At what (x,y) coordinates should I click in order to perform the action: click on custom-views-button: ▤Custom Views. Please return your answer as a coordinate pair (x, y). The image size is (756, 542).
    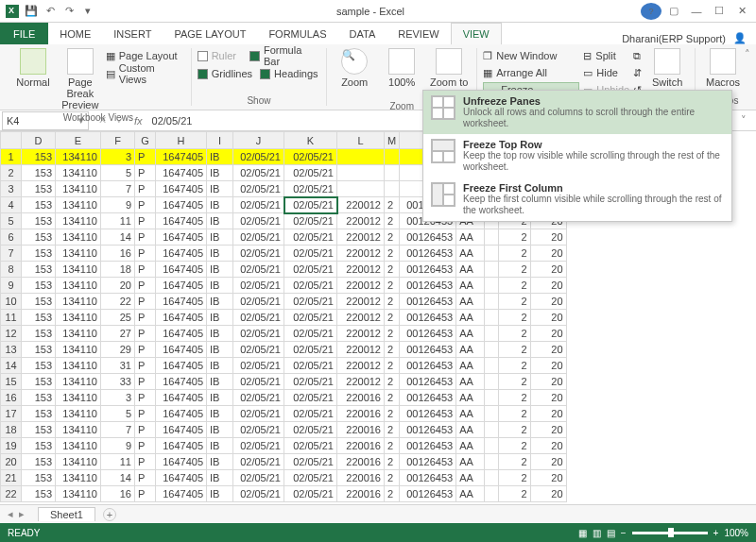
    Looking at the image, I should click on (146, 74).